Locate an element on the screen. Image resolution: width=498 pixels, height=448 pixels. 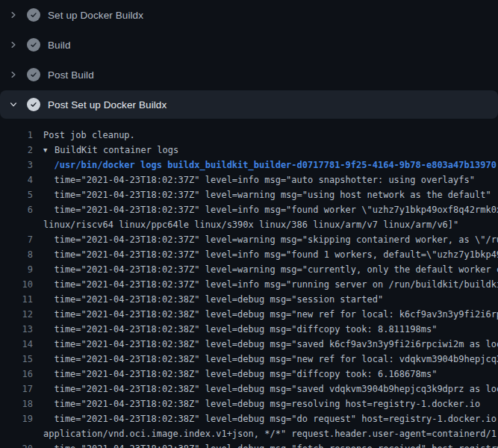
log-row: 14 time="2021-04-23T18:02:38Z" level=deb… is located at coordinates (249, 344).